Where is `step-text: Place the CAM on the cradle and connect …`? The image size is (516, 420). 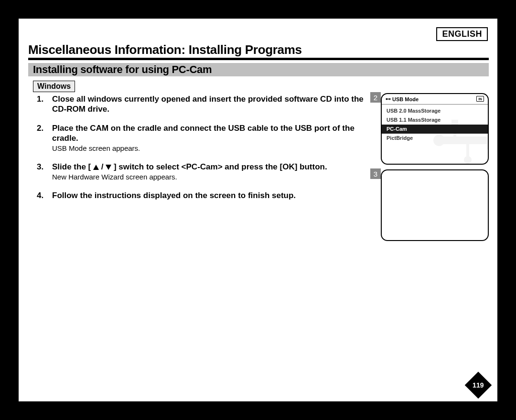
step-text: Place the CAM on the cradle and connect … is located at coordinates (209, 134).